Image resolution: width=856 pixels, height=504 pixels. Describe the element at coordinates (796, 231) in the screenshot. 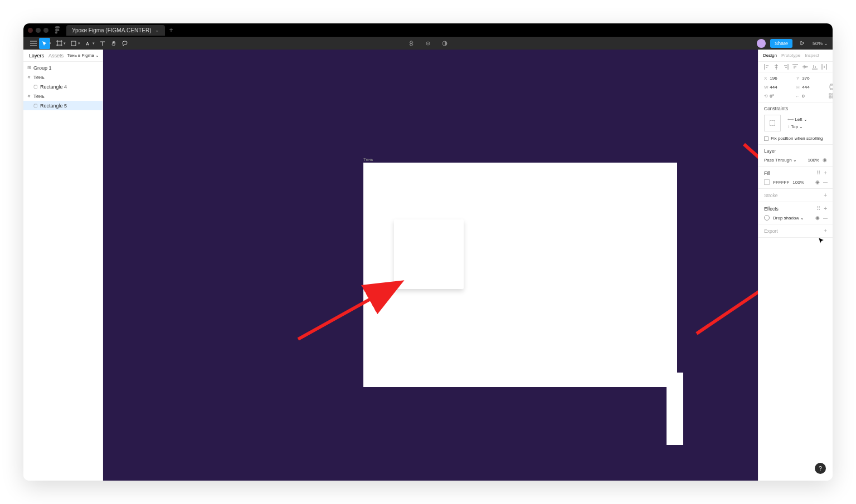

I see `export-section: Export+` at that location.